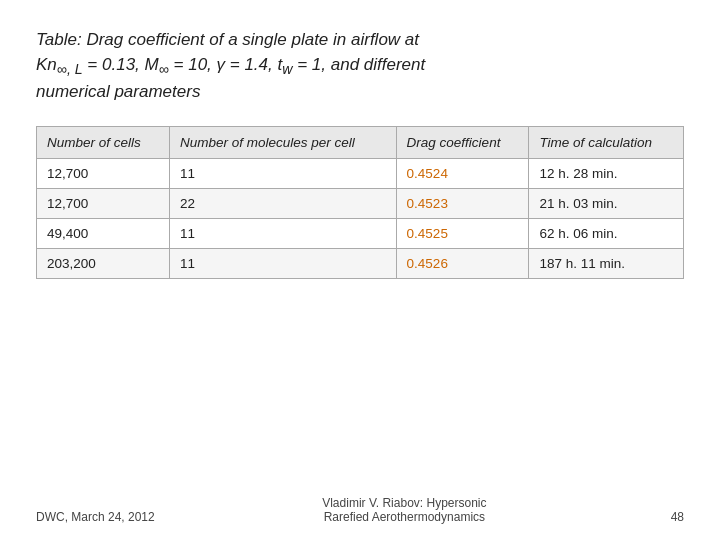 Image resolution: width=720 pixels, height=540 pixels. What do you see at coordinates (70, 69) in the screenshot?
I see `title-kn-sub: ∞, L` at bounding box center [70, 69].